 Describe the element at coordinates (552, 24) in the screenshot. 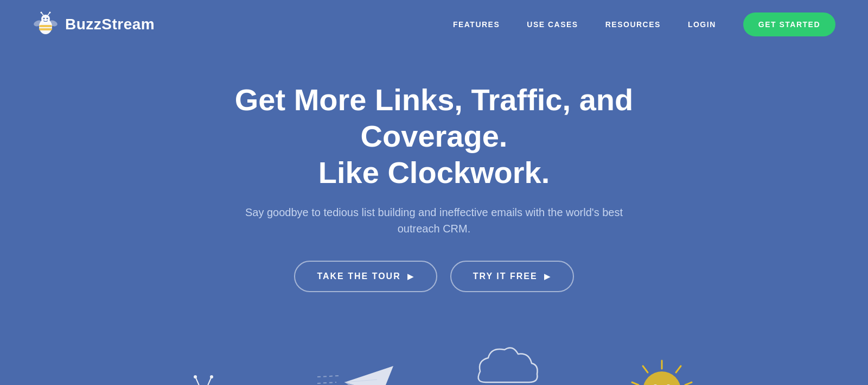

I see `nav-use-cases: USE CASES` at that location.